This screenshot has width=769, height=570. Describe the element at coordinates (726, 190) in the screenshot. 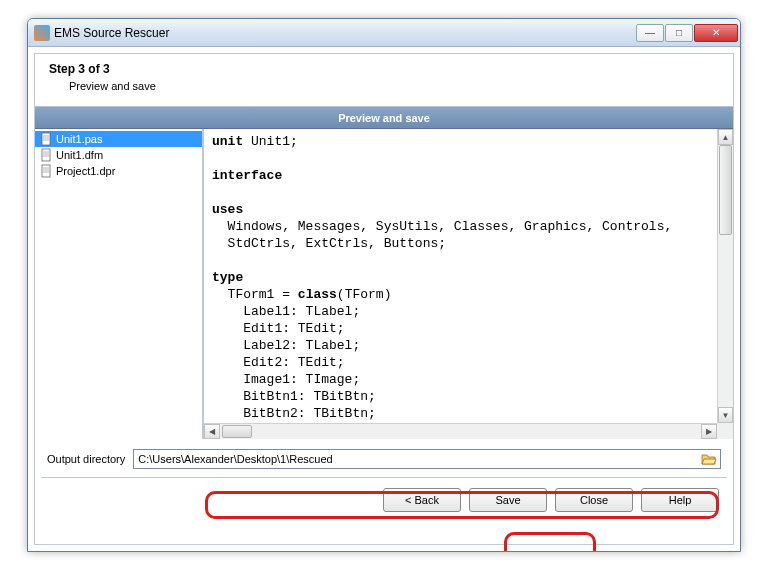

I see `vertical-scroll-thumb` at that location.